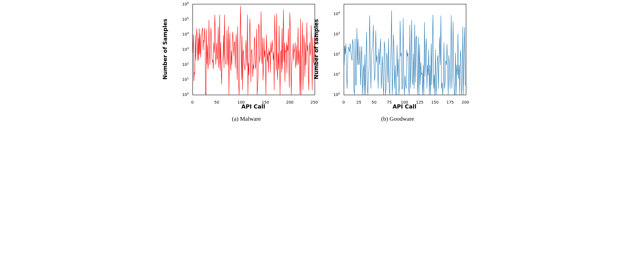 The height and width of the screenshot is (265, 644). I want to click on x-tick-label: 125, so click(420, 102).